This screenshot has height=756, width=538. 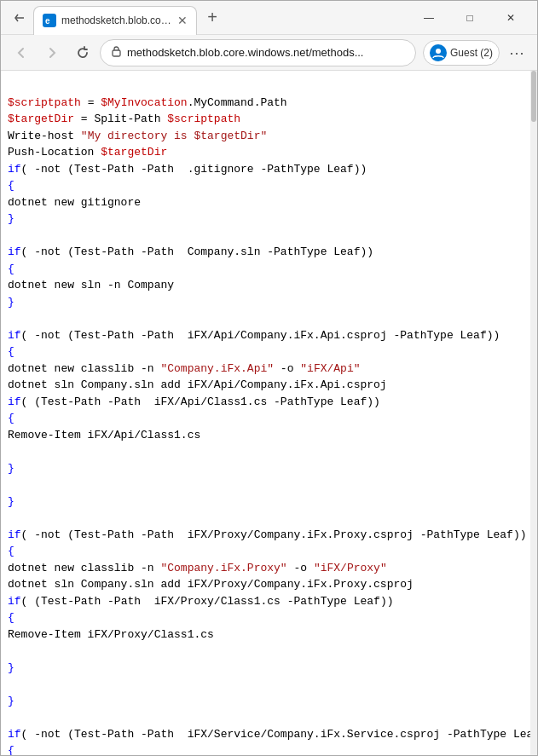 I want to click on title-bar: e methodsketch.blob.core.windo... ✕ + — …, so click(x=269, y=18).